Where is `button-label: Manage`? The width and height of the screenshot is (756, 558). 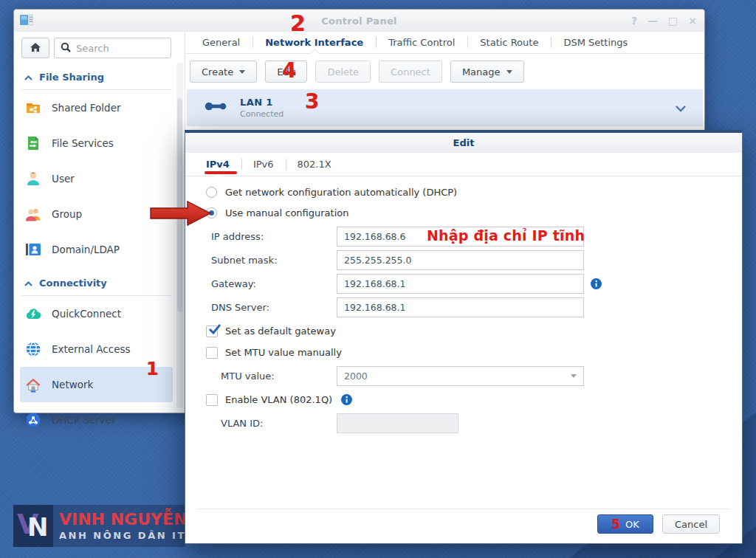
button-label: Manage is located at coordinates (481, 72).